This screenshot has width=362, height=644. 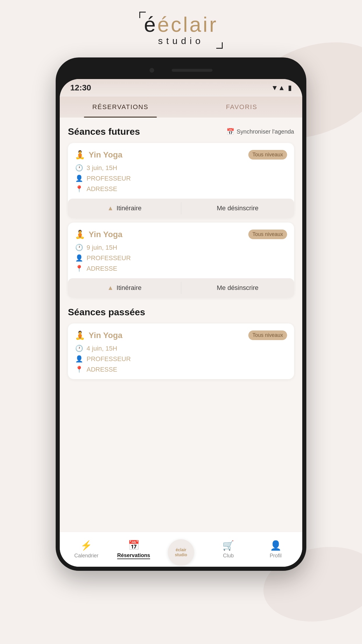 I want to click on desinscrire-button-1: Me désinscrire, so click(x=238, y=208).